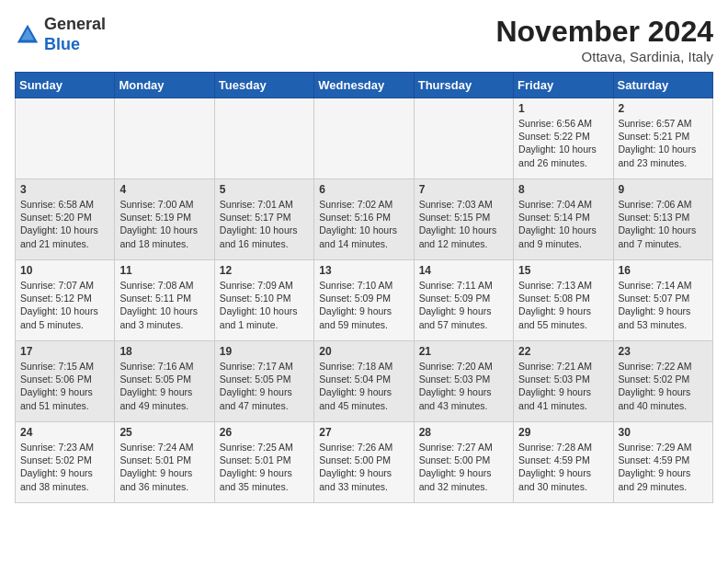 The height and width of the screenshot is (563, 728). Describe the element at coordinates (463, 351) in the screenshot. I see `day-number: 21` at that location.